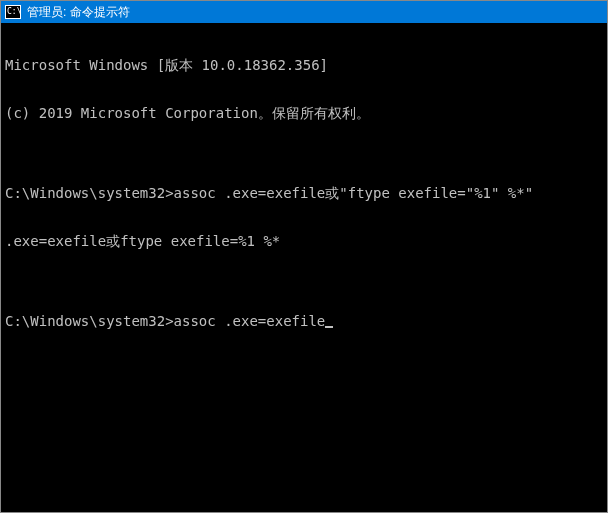 The height and width of the screenshot is (513, 608). I want to click on cursor, so click(329, 327).